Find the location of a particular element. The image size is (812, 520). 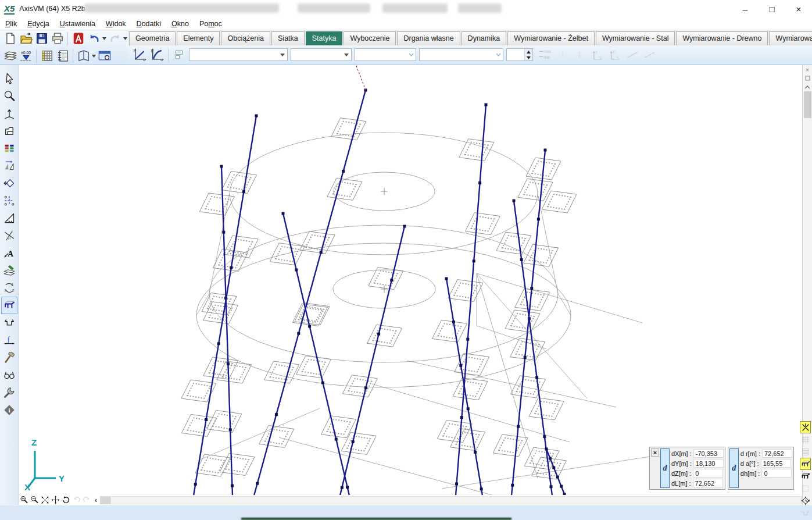

coordinate-value: 18,130 is located at coordinates (709, 463).